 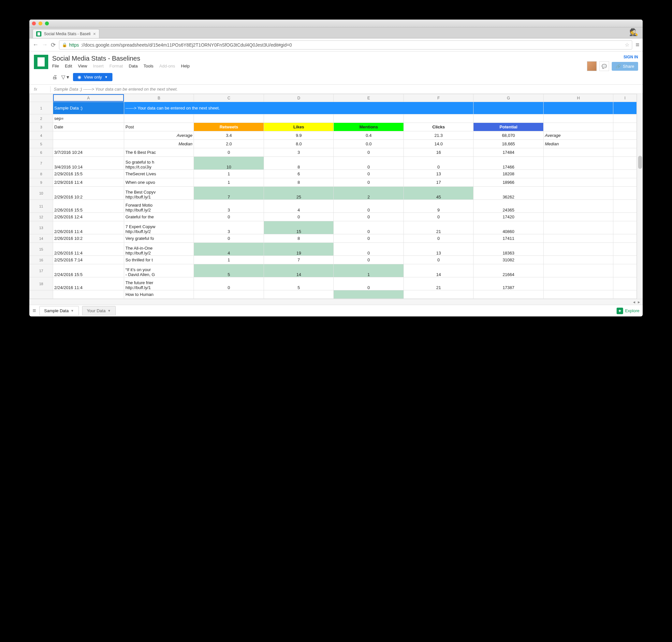 What do you see at coordinates (629, 66) in the screenshot?
I see `share-label: Share` at bounding box center [629, 66].